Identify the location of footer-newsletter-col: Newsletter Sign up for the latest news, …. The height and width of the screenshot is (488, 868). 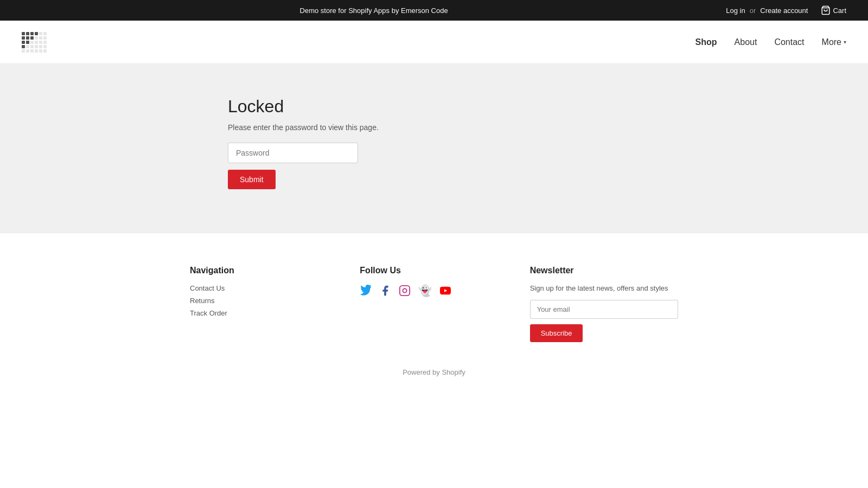
(604, 304).